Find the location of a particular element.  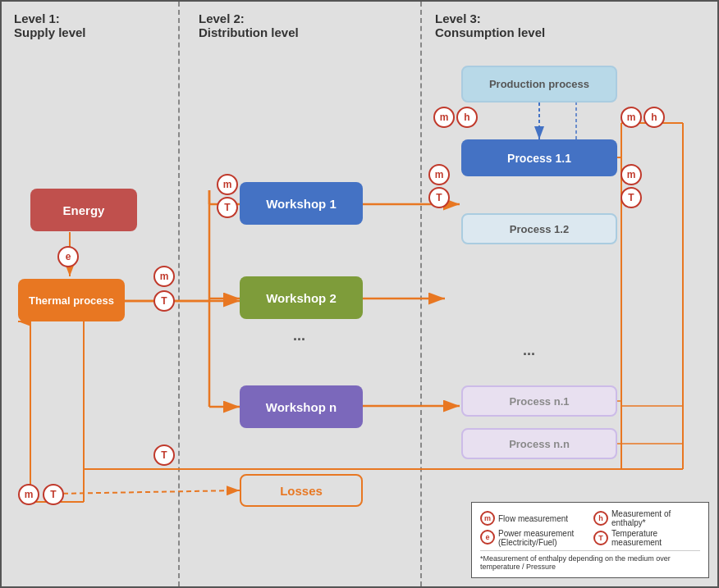

circle-m-production-right: m is located at coordinates (631, 117).